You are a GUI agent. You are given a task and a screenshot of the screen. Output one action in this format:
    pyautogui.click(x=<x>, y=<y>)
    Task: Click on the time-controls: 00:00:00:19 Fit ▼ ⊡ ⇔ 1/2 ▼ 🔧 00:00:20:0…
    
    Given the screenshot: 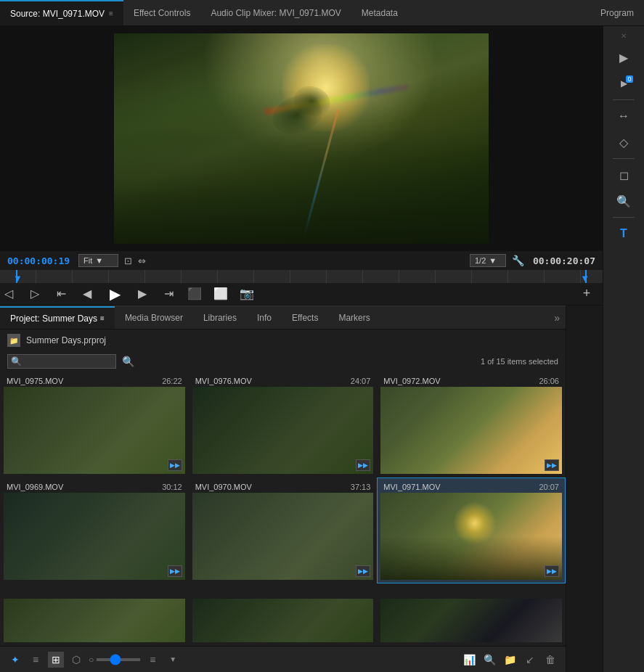 What is the action you would take?
    pyautogui.click(x=301, y=261)
    